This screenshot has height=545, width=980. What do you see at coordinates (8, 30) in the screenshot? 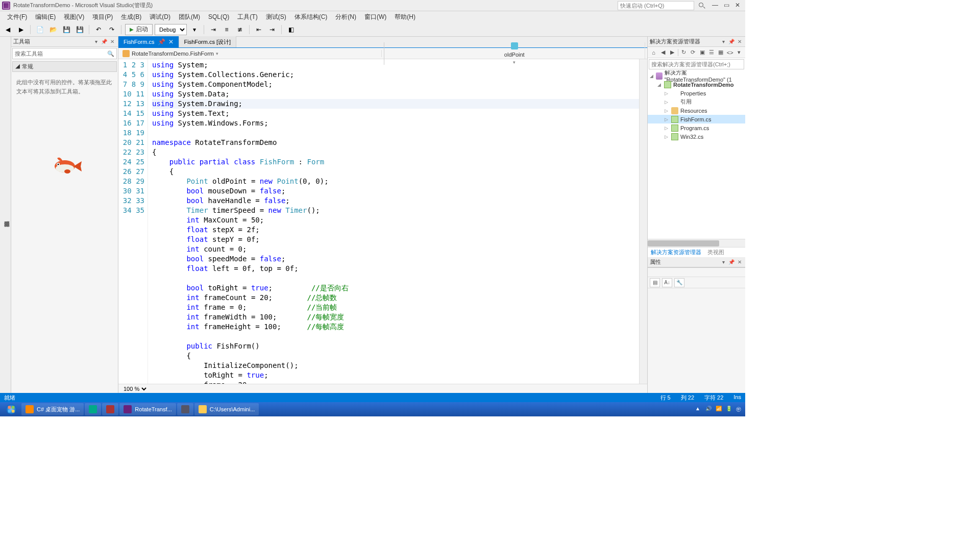
I see `nav-back-button: ◀` at bounding box center [8, 30].